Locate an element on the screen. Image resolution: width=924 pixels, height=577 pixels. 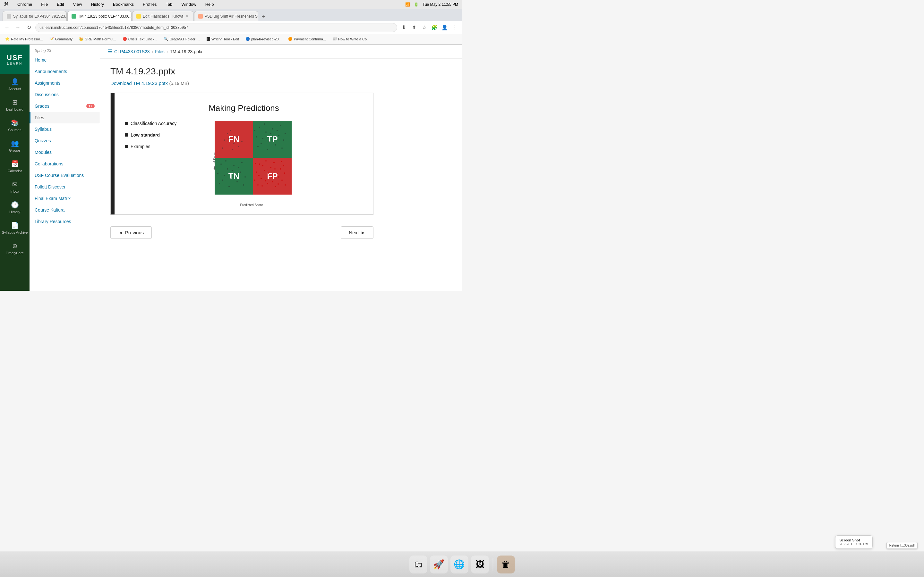
edit-menu: Edit is located at coordinates (60, 4).